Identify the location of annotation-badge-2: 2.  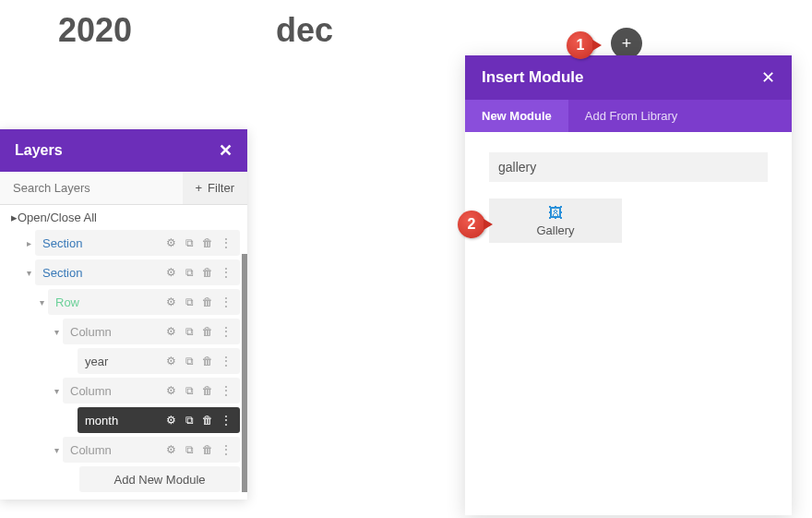
(472, 224).